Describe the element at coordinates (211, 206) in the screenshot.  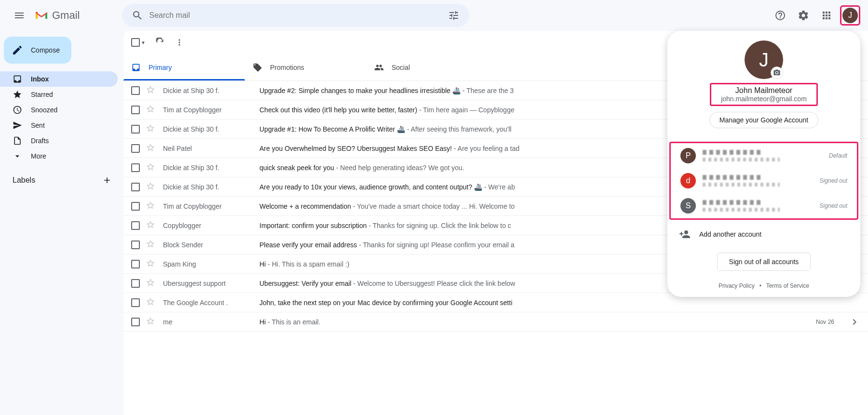
I see `email-sender: Tim at Copyblogger` at that location.